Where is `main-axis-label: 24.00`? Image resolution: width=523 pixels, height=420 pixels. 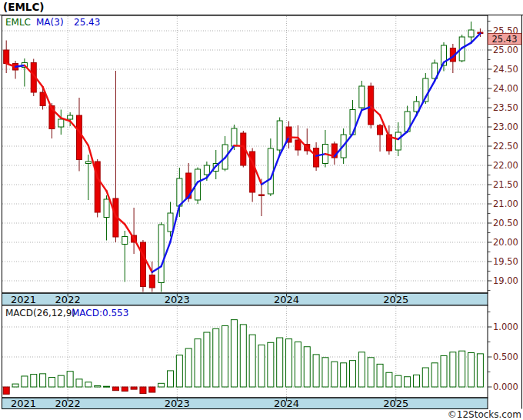 main-axis-label: 24.00 is located at coordinates (506, 88).